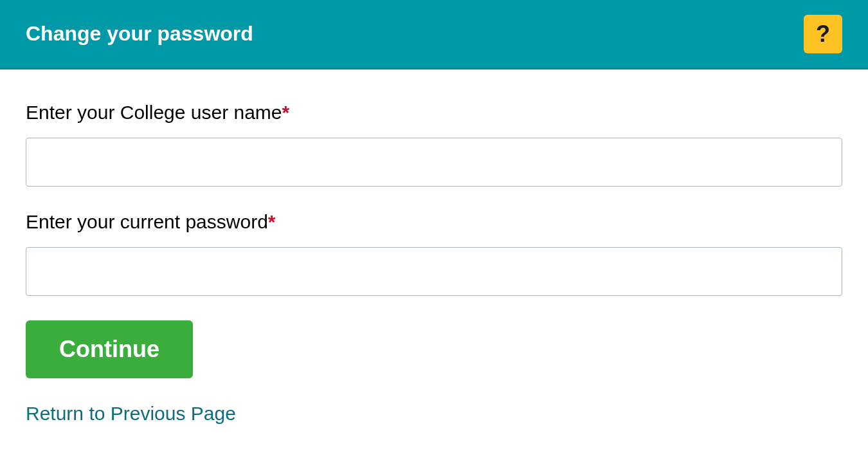  I want to click on password-label-text: Enter your current password, so click(147, 221).